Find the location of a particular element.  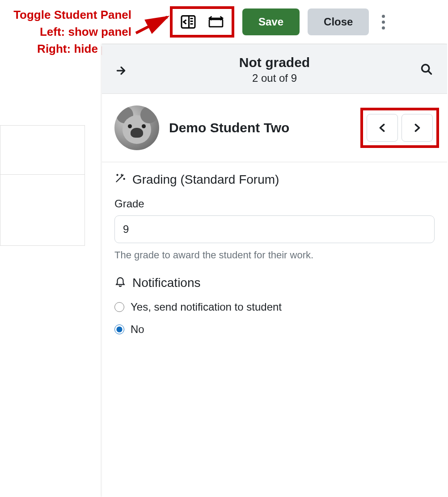

notify-no-label: No is located at coordinates (138, 329).